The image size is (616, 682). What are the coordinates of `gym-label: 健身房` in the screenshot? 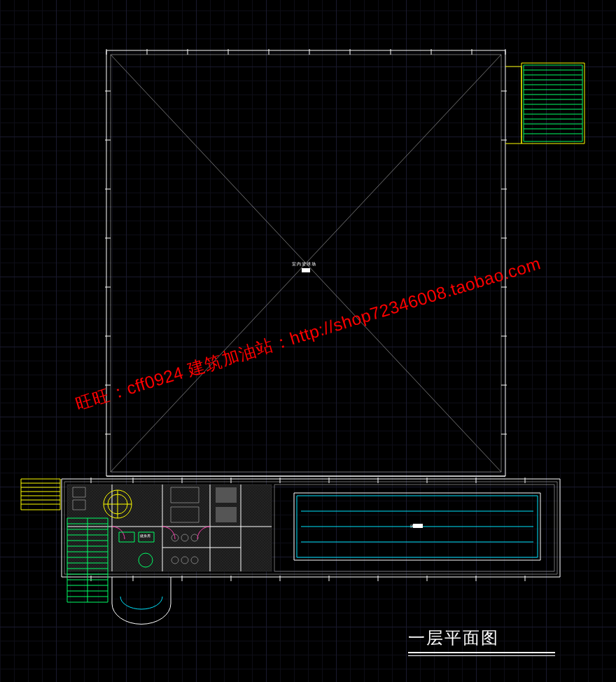 It's located at (146, 536).